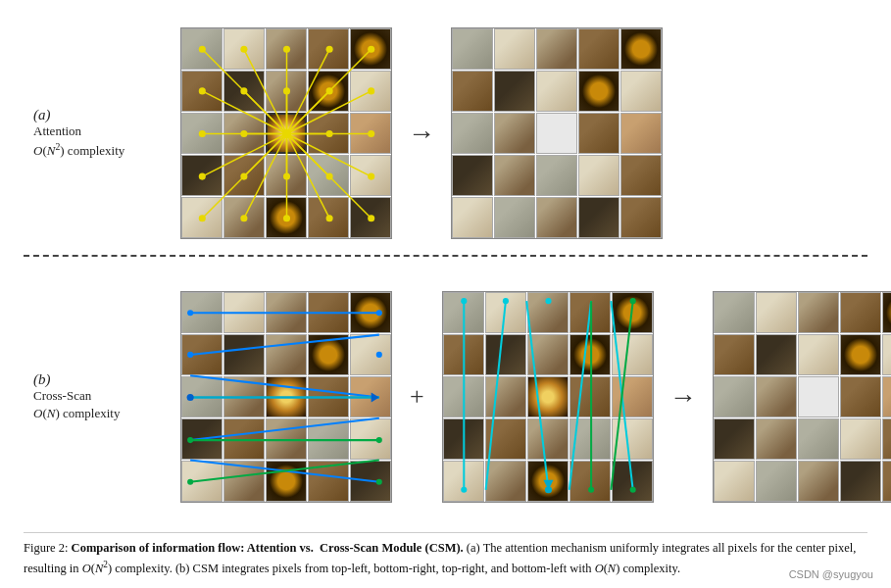 This screenshot has width=891, height=588. I want to click on scan-grid2-wrapper, so click(548, 397).